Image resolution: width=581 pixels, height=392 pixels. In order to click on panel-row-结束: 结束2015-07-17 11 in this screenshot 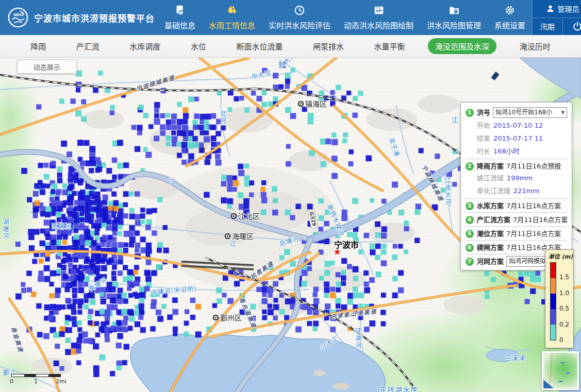, I will do `click(517, 138)`.